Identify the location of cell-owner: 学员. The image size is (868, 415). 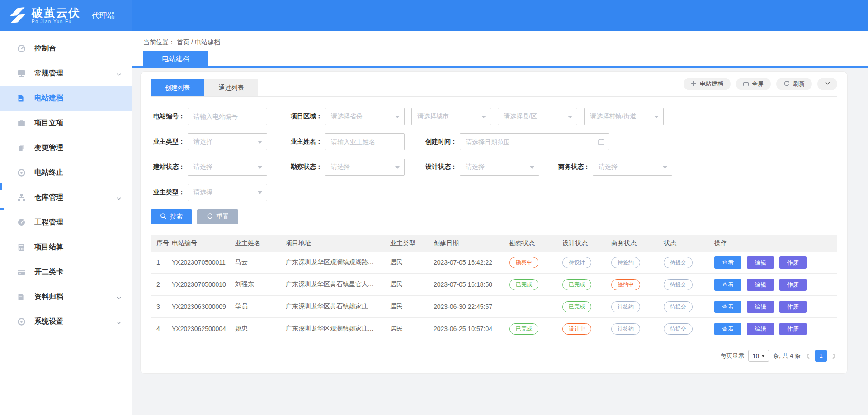
(260, 307).